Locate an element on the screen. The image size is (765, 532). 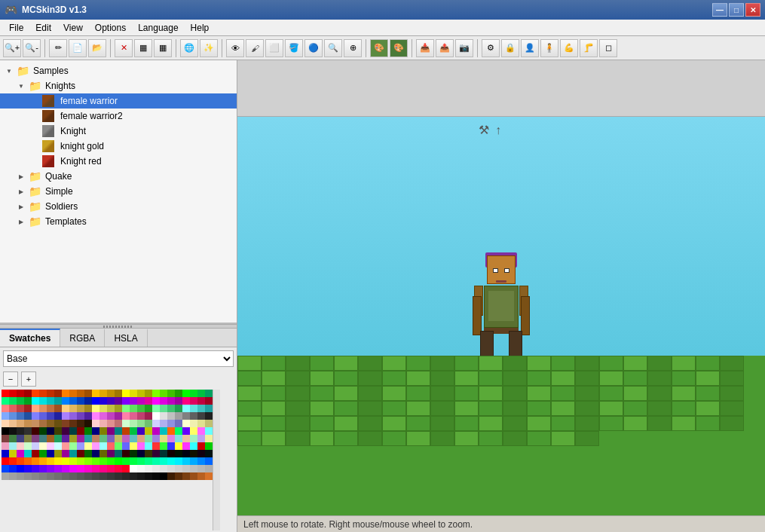
tb-export: 📤 is located at coordinates (445, 48).